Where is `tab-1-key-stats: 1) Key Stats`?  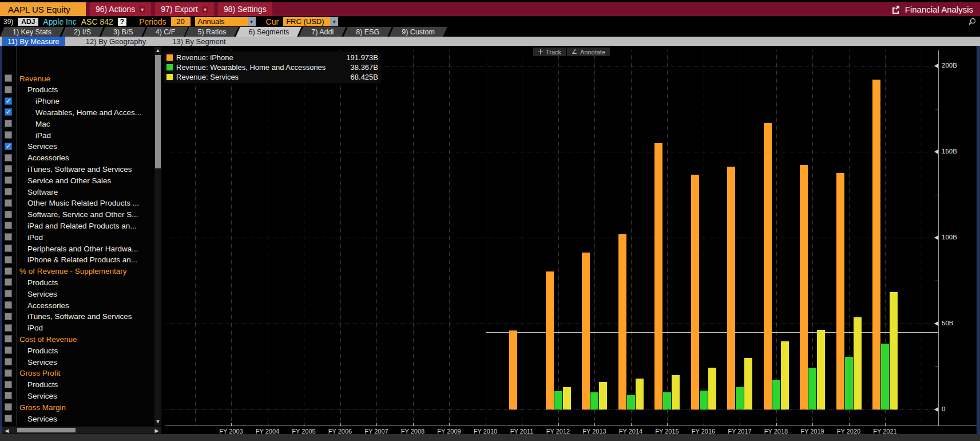 tab-1-key-stats: 1) Key Stats is located at coordinates (32, 32).